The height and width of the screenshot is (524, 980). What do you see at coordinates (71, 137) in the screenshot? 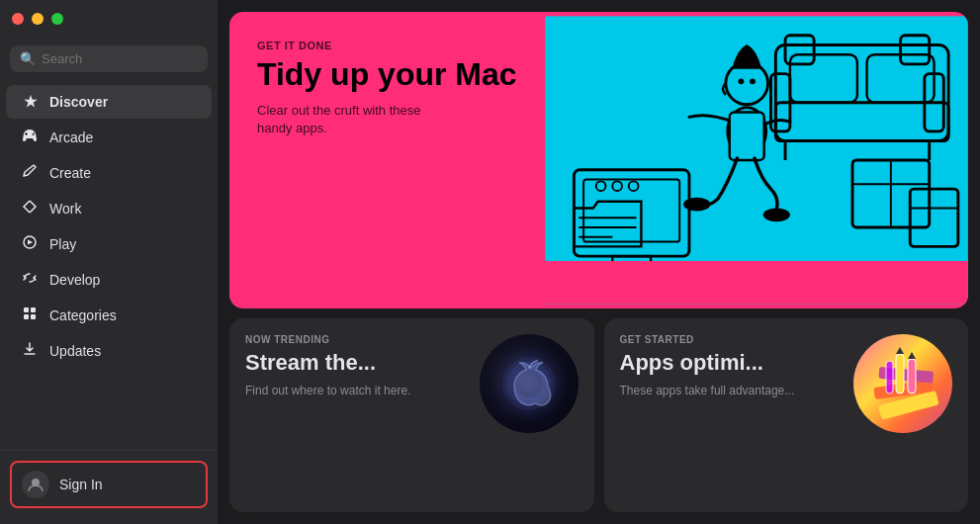
I see `sidebar-item-label: Arcade` at bounding box center [71, 137].